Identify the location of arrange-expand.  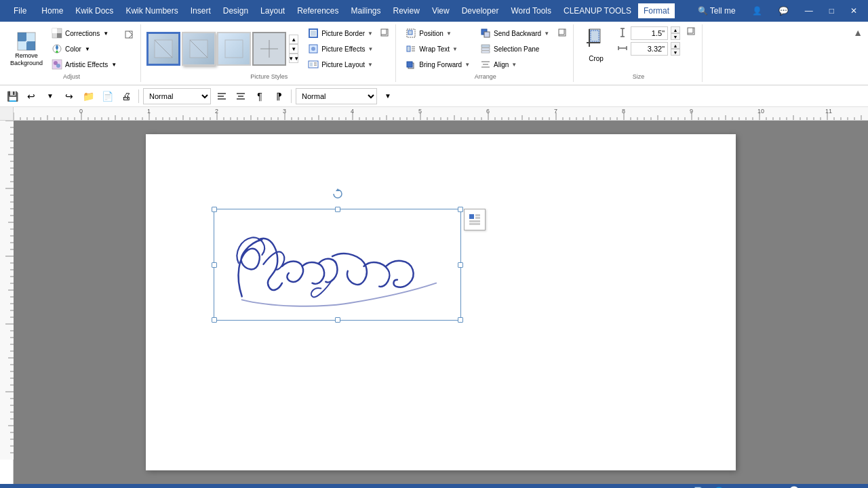
(562, 33).